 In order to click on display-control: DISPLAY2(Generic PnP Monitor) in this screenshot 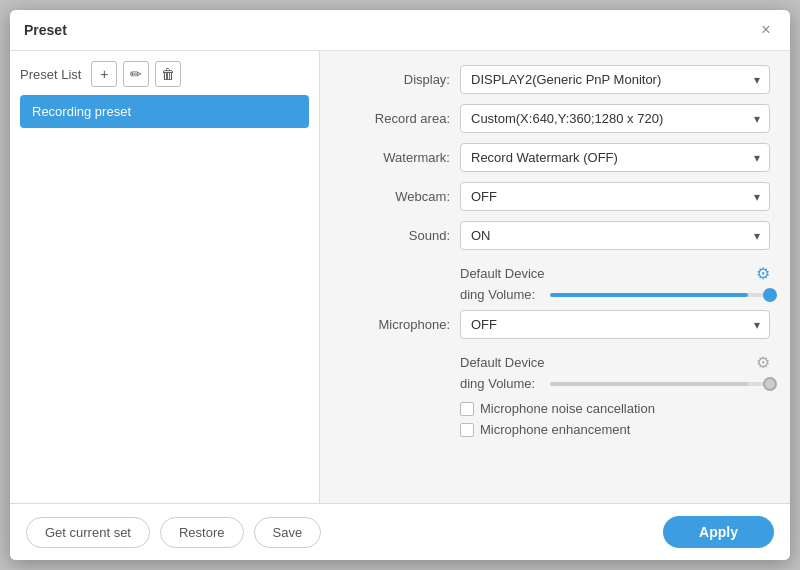, I will do `click(615, 80)`.